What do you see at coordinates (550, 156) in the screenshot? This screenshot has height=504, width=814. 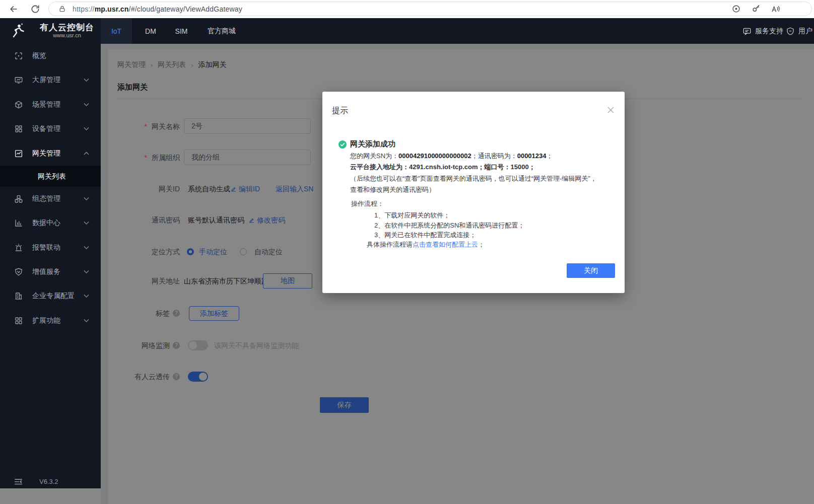 I see `semicolon: ；` at bounding box center [550, 156].